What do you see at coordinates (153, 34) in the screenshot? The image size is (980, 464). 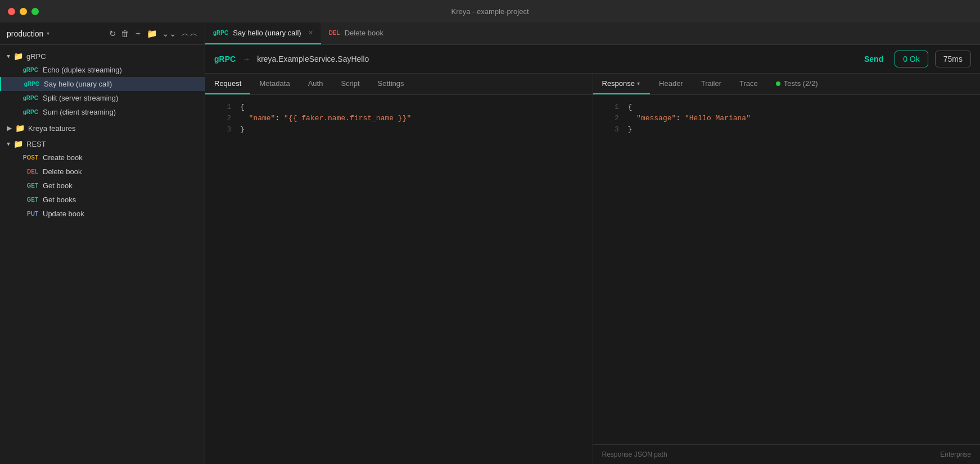 I see `sidebar-actions: ↻ 🗑 ＋ 📁 ⌄⌄ ︿︿` at bounding box center [153, 34].